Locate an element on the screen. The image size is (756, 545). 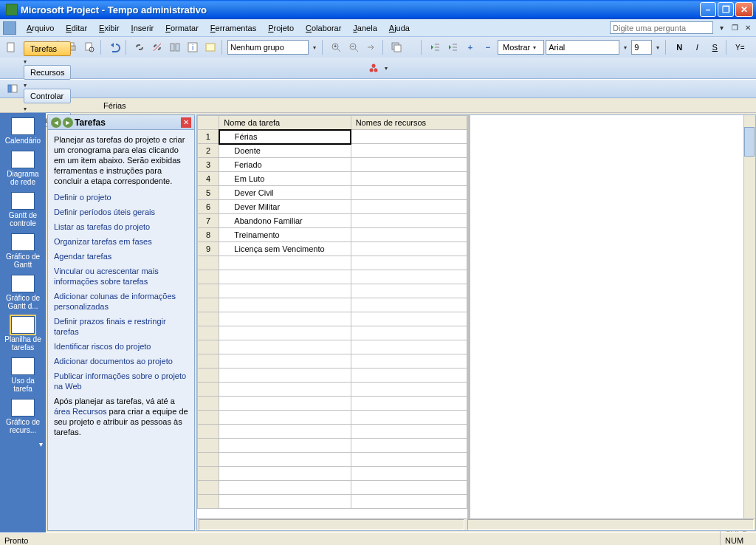
menu-ajuda: Ajuda is located at coordinates (399, 28).